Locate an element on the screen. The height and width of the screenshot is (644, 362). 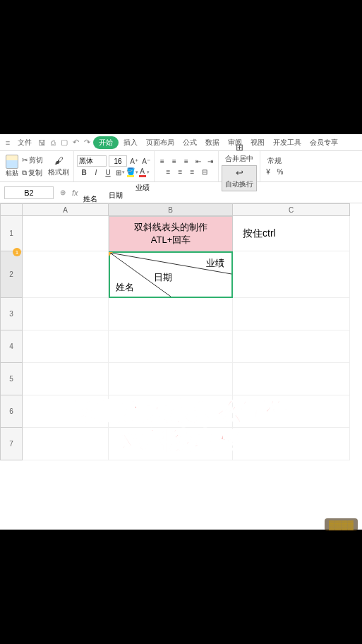
cell-b3 is located at coordinates (171, 314).